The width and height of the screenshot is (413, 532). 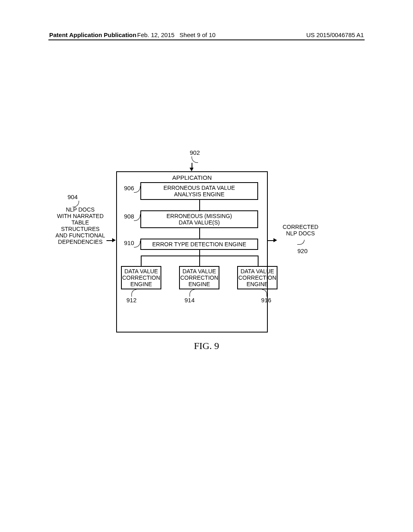 I want to click on box-910: ERROR TYPE DETECTION ENGINE, so click(x=199, y=244).